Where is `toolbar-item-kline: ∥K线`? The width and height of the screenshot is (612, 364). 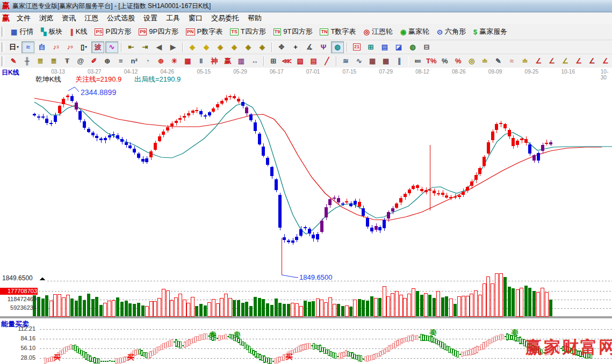
toolbar-item-kline: ∥K线 is located at coordinates (78, 32).